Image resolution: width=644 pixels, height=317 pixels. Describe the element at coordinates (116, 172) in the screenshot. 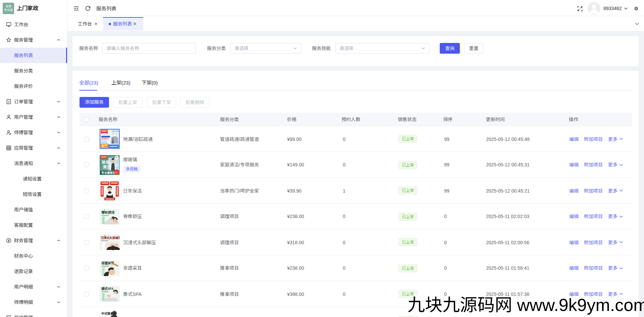

I see `svg-text: 30` at that location.